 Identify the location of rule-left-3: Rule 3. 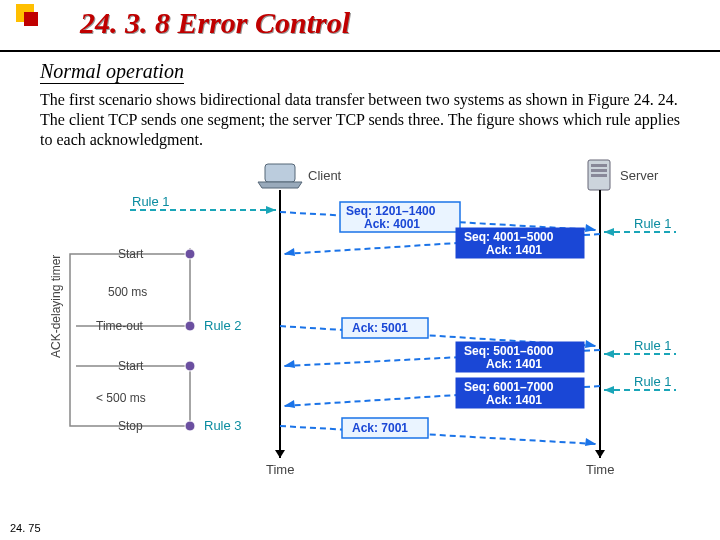
(223, 426).